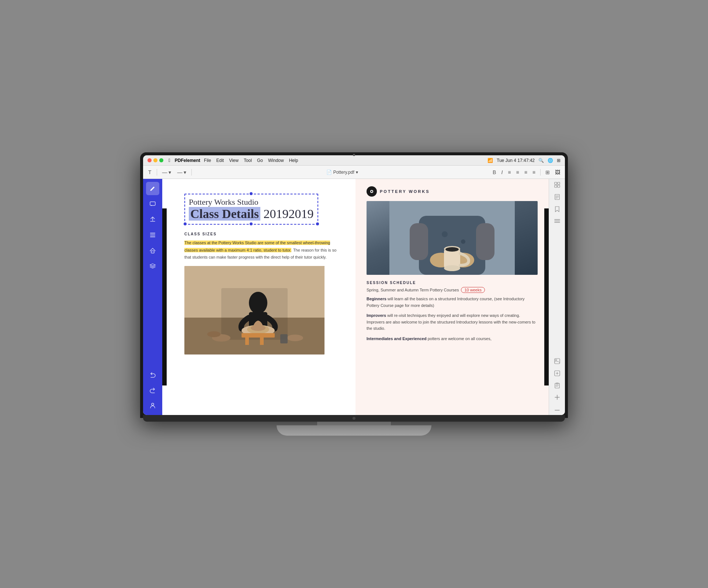  What do you see at coordinates (263, 234) in the screenshot?
I see `class-sizes-heading: CLASS SIZES` at bounding box center [263, 234].